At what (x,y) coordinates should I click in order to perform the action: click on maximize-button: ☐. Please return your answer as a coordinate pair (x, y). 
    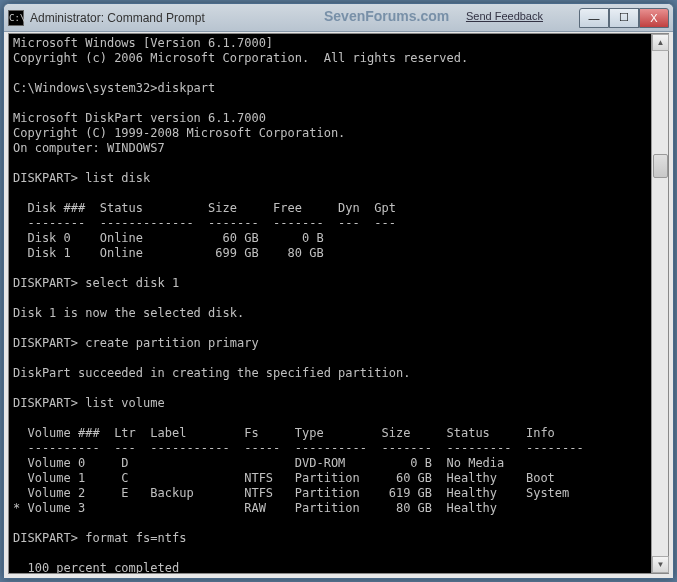
    Looking at the image, I should click on (624, 18).